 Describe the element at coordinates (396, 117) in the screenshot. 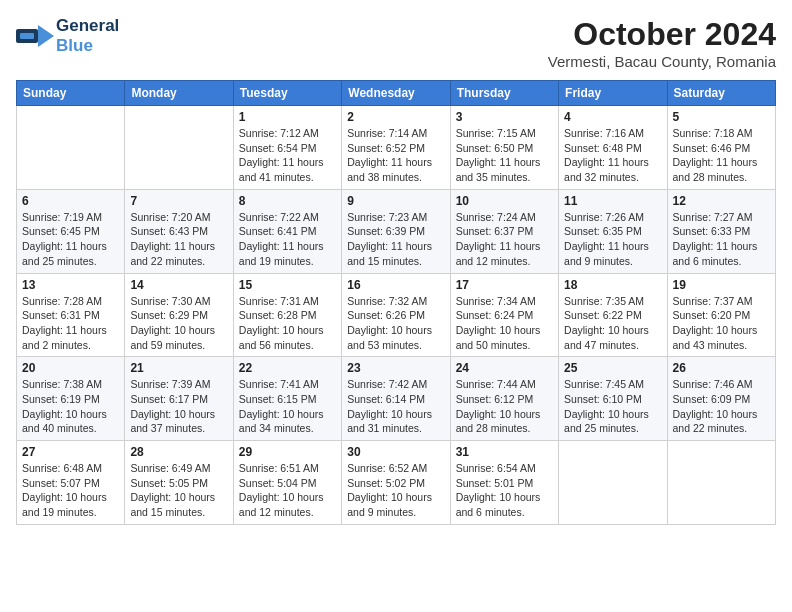

I see `day-number: 2` at that location.